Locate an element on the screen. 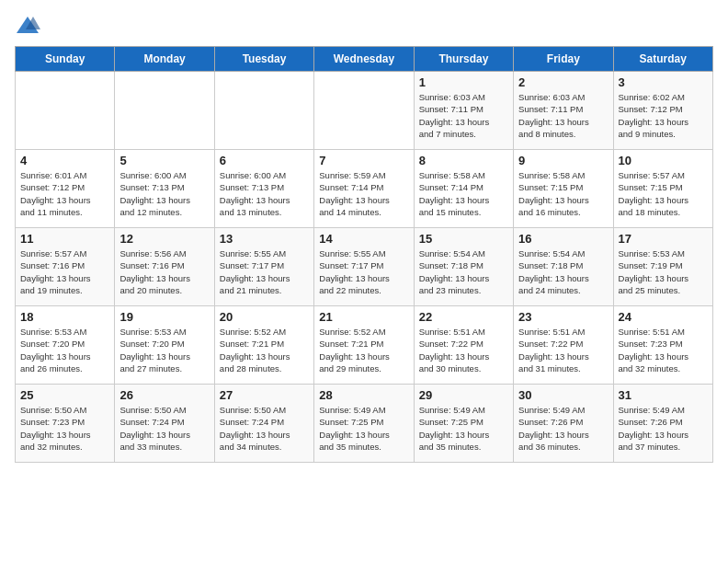 Image resolution: width=728 pixels, height=563 pixels. day-info: Sunrise: 6:02 AM Sunset: 7:12 PM Dayligh… is located at coordinates (664, 116).